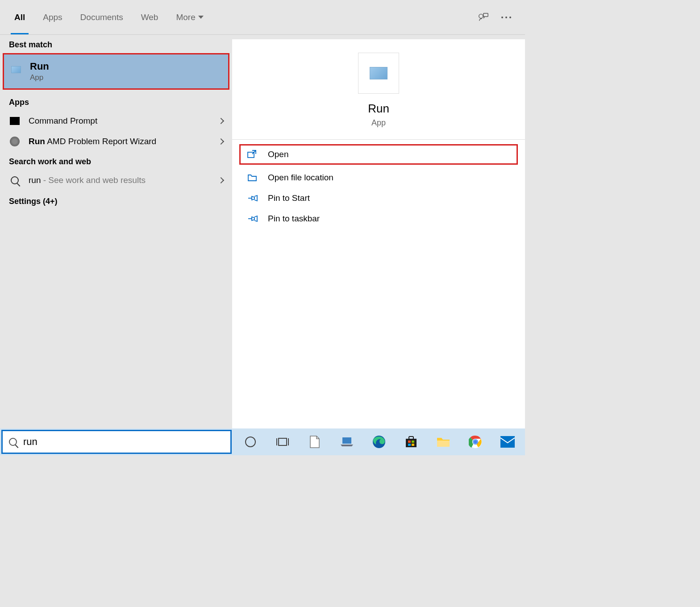 Image resolution: width=700 pixels, height=607 pixels. I want to click on action-label: Open file location, so click(301, 178).